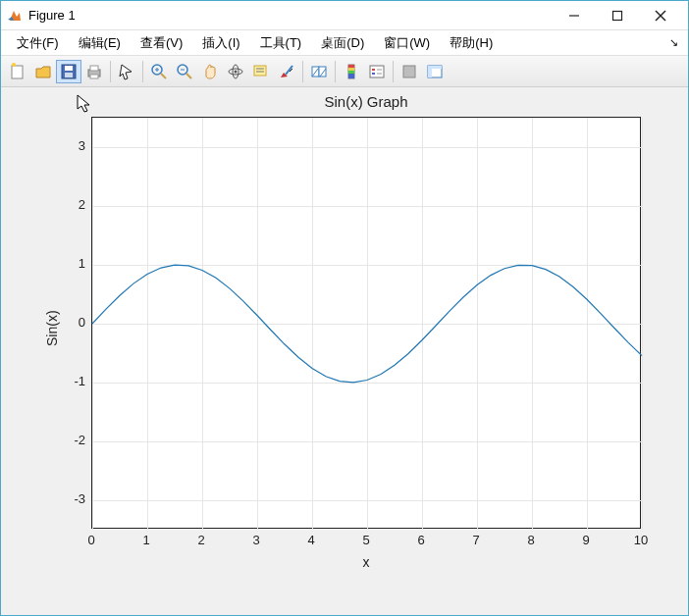  I want to click on zoom-in-button, so click(159, 72).